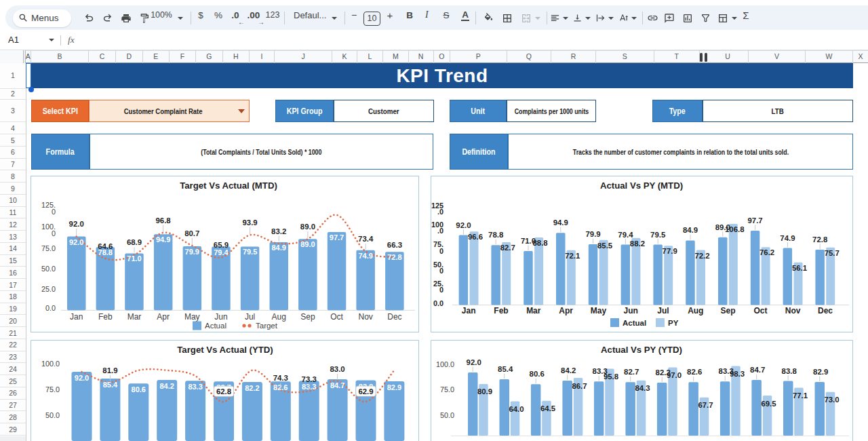 Image resolution: width=868 pixels, height=441 pixels. Describe the element at coordinates (366, 239) in the screenshot. I see `svg-text: 73.4` at that location.